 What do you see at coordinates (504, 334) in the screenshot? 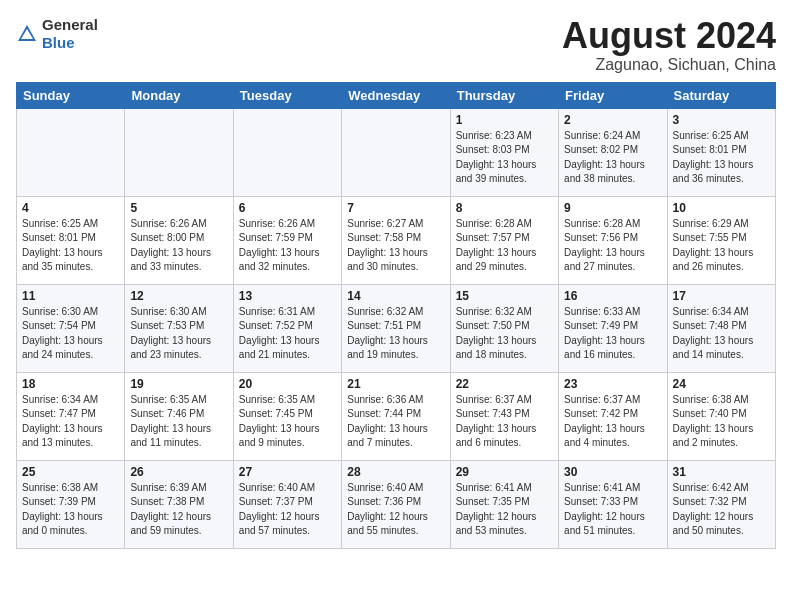
I see `day-info: Sunrise: 6:32 AM Sunset: 7:50 PM Dayligh…` at bounding box center [504, 334].